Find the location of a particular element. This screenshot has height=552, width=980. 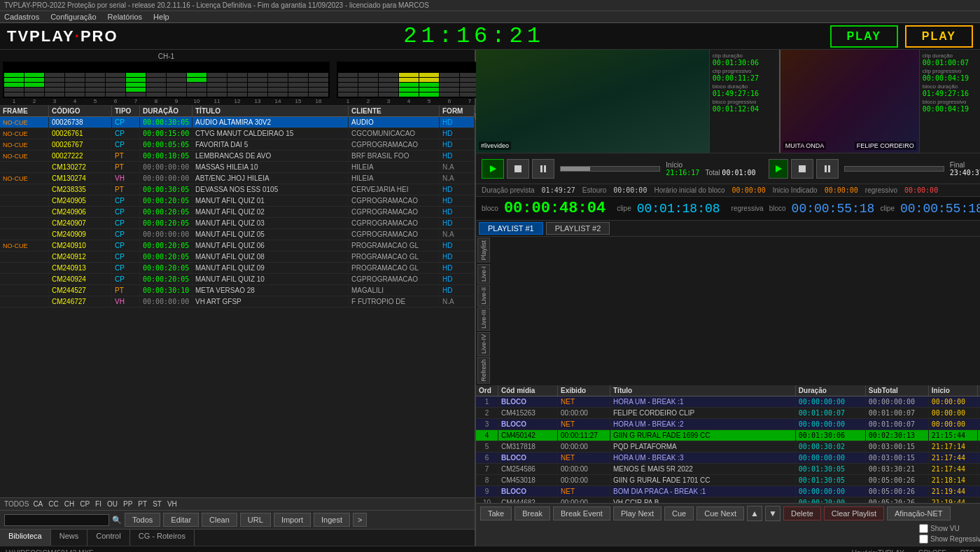

btn-afinacao-net: Afinação-NET is located at coordinates (918, 513).